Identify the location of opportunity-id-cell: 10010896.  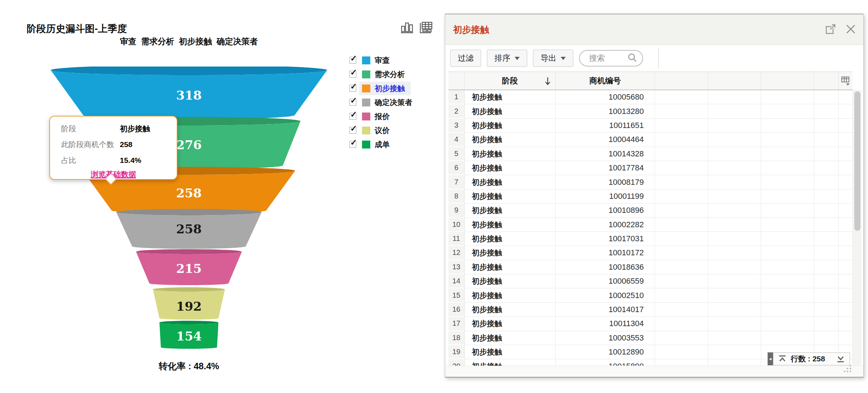
(605, 211).